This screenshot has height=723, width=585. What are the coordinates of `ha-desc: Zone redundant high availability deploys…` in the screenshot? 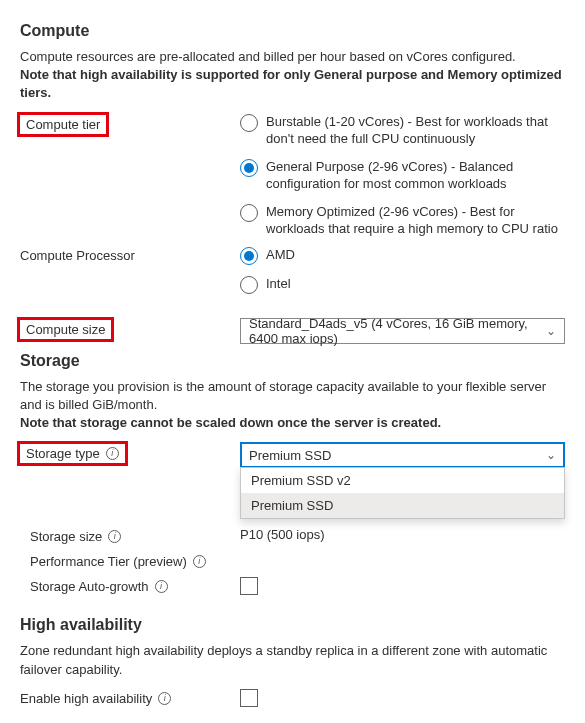 It's located at (292, 660).